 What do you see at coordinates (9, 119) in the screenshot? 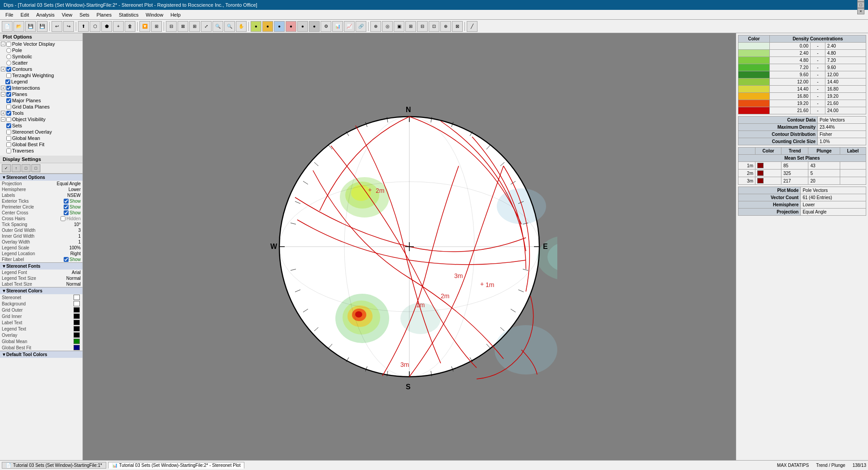
I see `check-object-visibility` at bounding box center [9, 119].